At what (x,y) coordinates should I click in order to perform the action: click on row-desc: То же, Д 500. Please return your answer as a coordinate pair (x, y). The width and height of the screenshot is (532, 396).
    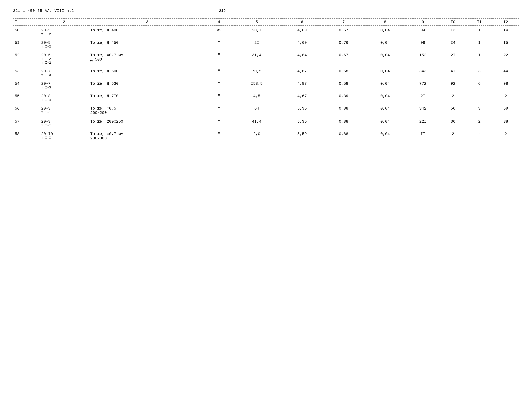
    Looking at the image, I should click on (147, 73).